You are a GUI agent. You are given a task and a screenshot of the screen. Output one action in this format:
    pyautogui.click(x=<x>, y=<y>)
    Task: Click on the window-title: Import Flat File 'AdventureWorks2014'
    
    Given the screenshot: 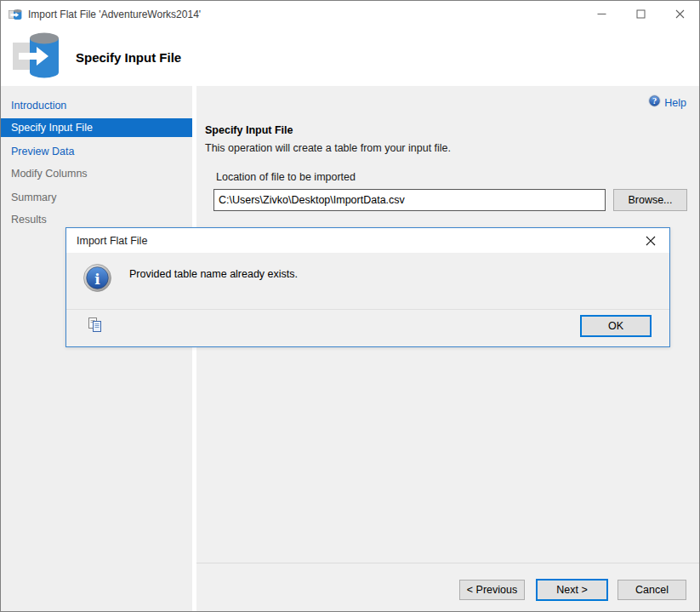 What is the action you would take?
    pyautogui.click(x=114, y=14)
    